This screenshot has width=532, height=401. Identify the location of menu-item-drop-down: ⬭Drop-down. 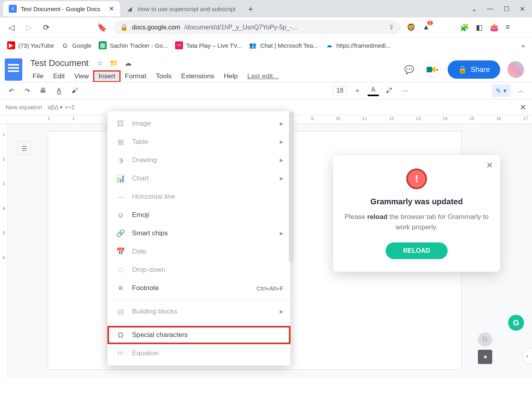
(199, 270).